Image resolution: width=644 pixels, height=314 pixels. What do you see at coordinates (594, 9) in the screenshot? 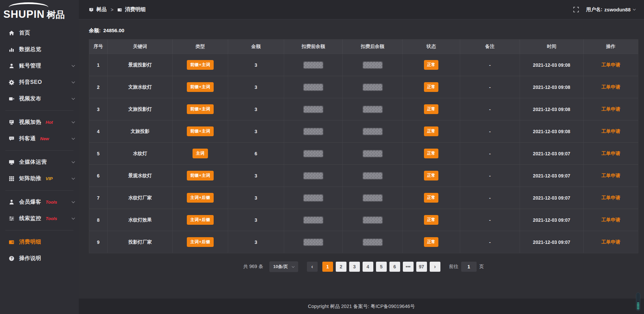
I see `username-label: 用户名:` at bounding box center [594, 9].